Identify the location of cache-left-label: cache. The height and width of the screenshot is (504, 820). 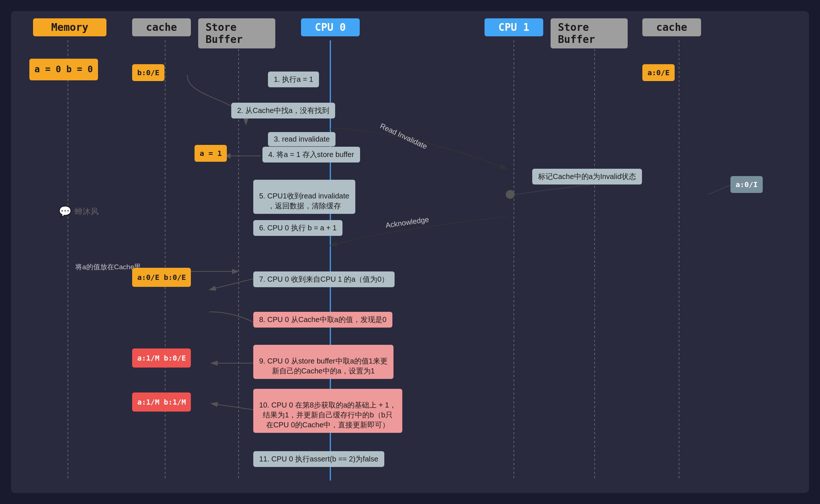
(162, 27).